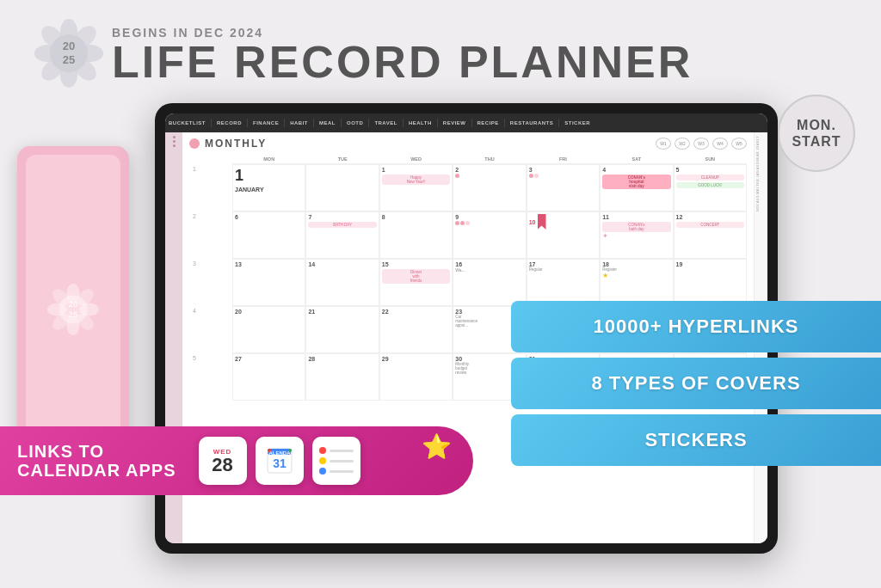 The width and height of the screenshot is (881, 588). What do you see at coordinates (489, 123) in the screenshot?
I see `nav-recipe: RECIPE` at bounding box center [489, 123].